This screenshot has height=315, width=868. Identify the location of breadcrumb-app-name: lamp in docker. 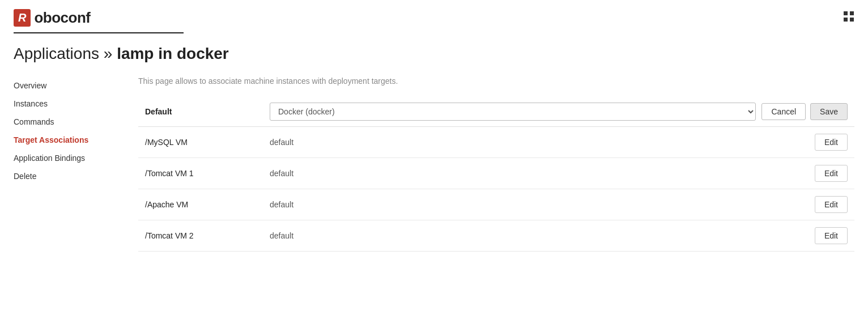
(173, 53).